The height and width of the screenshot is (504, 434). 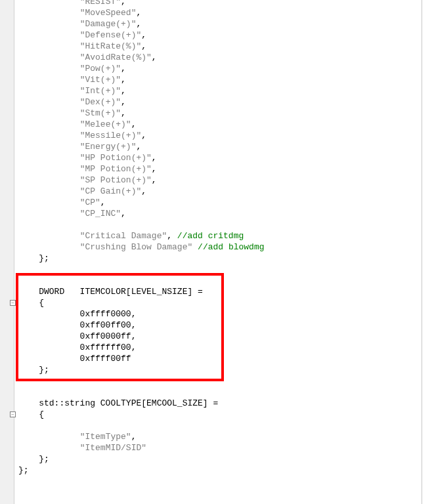 I want to click on code-line: "Defense(+)",, so click(x=226, y=35).